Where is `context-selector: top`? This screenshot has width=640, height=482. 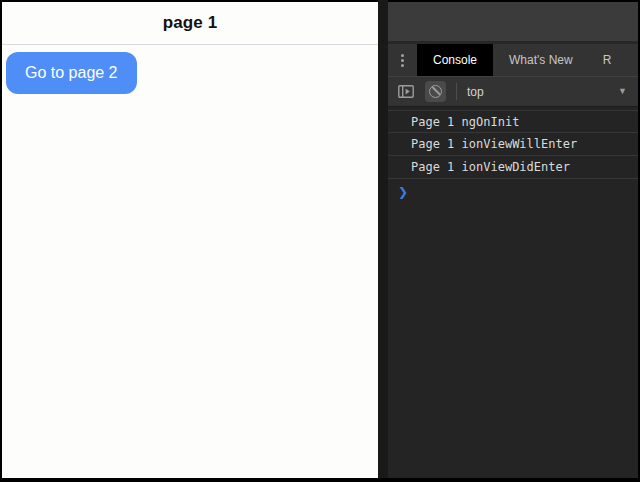 context-selector: top is located at coordinates (476, 92).